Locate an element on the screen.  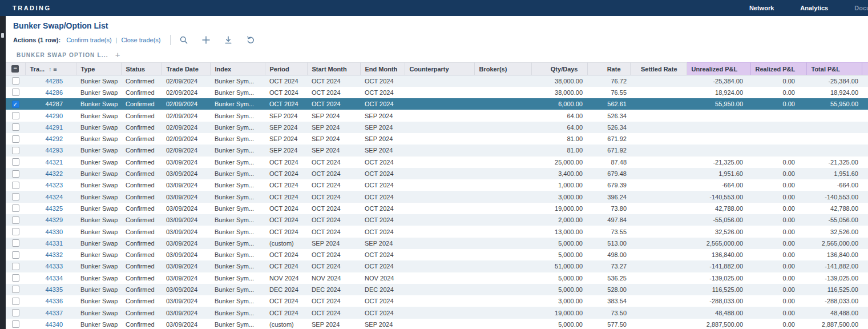
table-row: 44292Bunker SwapConfirmed02/09/2024Bunke… is located at coordinates (437, 139).